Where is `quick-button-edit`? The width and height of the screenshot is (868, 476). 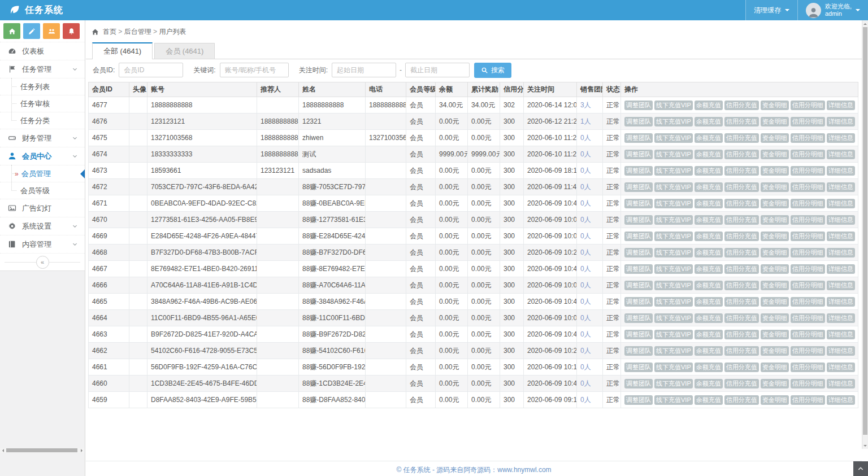
quick-button-edit is located at coordinates (32, 31).